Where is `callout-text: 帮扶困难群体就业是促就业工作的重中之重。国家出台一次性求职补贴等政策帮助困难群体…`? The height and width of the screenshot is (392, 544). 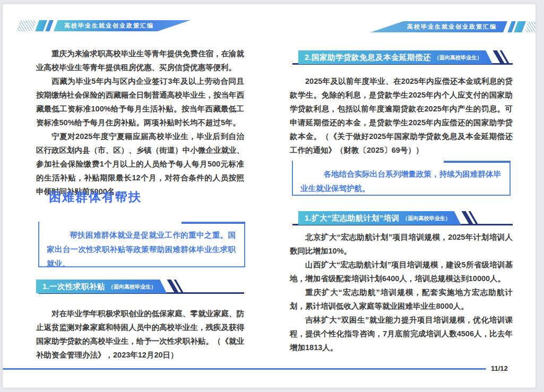
callout-text: 帮扶困难群体就业是促就业工作的重中之重。国家出台一次性求职补贴等政策帮助困难群体… is located at coordinates (141, 249).